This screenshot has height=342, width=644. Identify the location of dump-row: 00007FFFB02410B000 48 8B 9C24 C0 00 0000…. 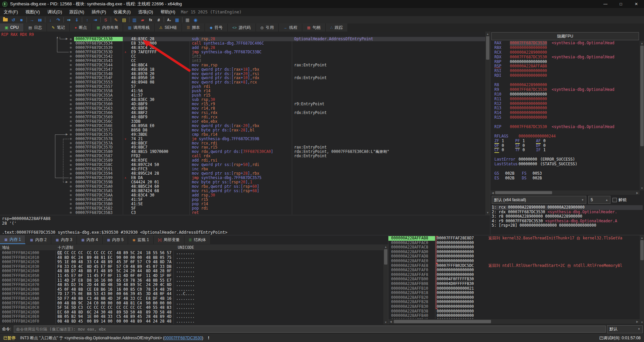
(192, 303).